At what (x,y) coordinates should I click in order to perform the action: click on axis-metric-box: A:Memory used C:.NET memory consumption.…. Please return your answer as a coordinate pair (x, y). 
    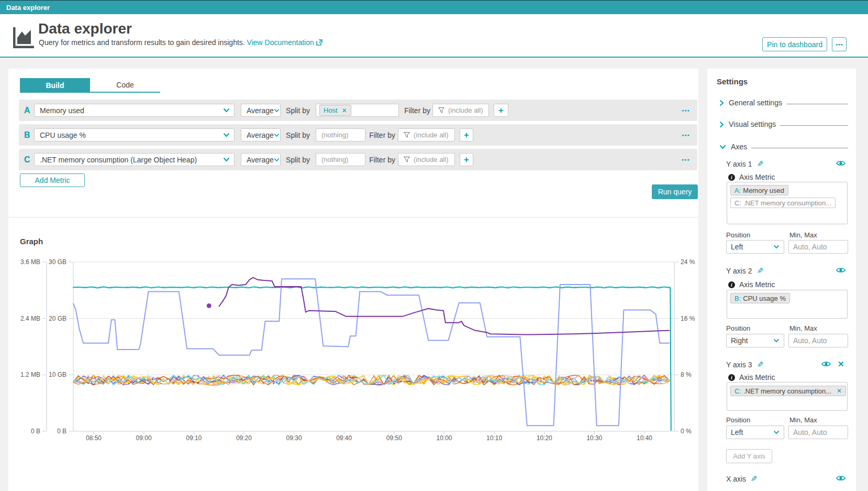
    Looking at the image, I should click on (787, 203).